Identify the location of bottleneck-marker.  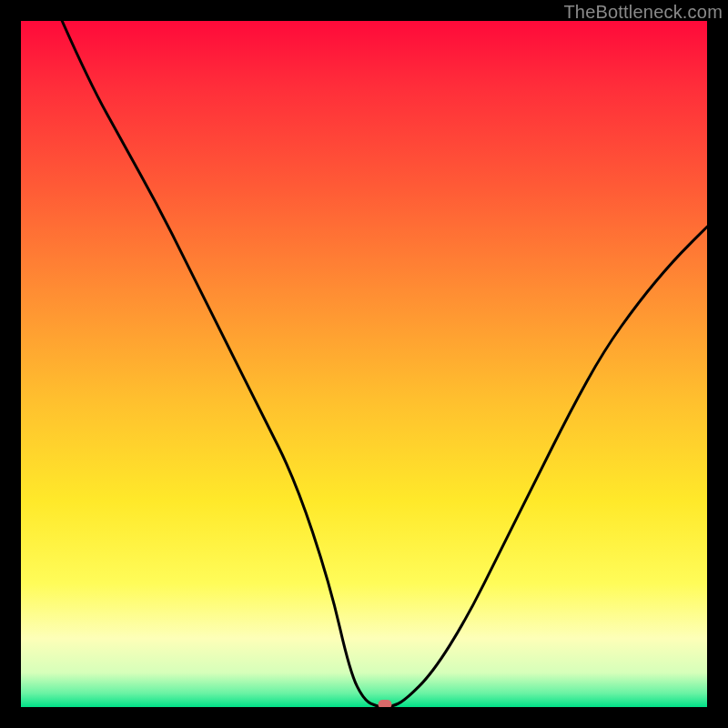
(384, 703).